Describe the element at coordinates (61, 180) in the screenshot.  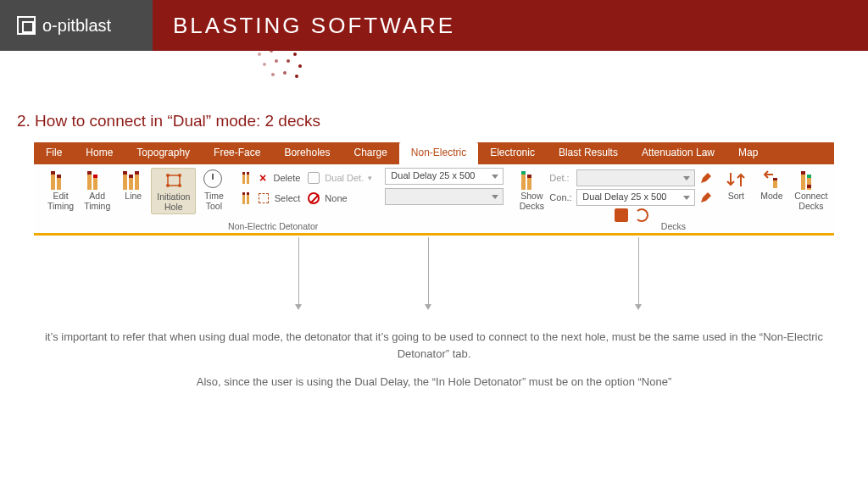
I see `edit-timing-icon` at that location.